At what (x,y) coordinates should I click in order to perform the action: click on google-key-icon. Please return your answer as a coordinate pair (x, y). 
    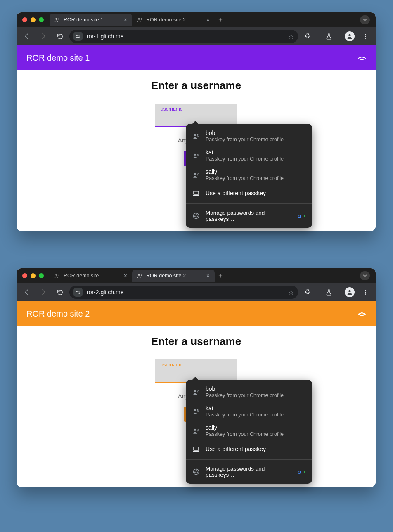
    Looking at the image, I should click on (301, 472).